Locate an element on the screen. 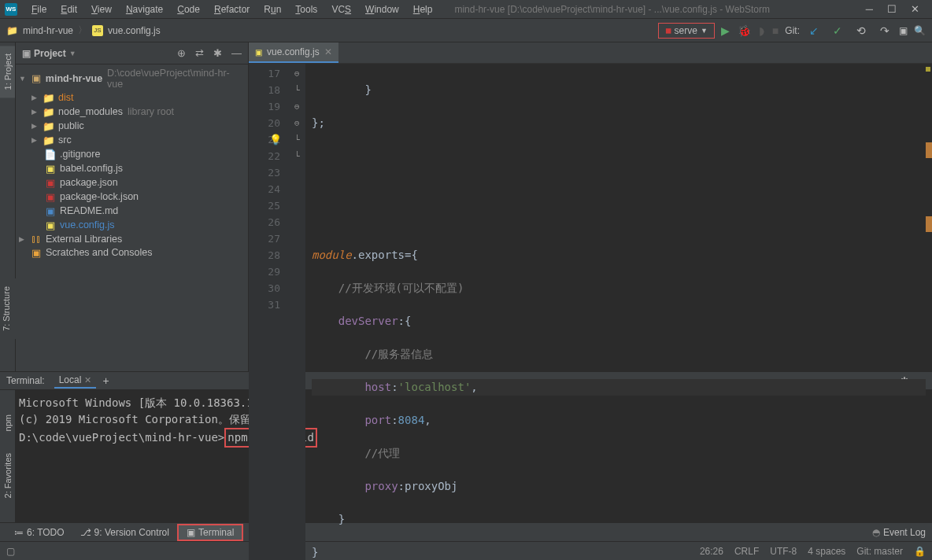 This screenshot has height=560, width=932. git-label: Git: is located at coordinates (792, 31).